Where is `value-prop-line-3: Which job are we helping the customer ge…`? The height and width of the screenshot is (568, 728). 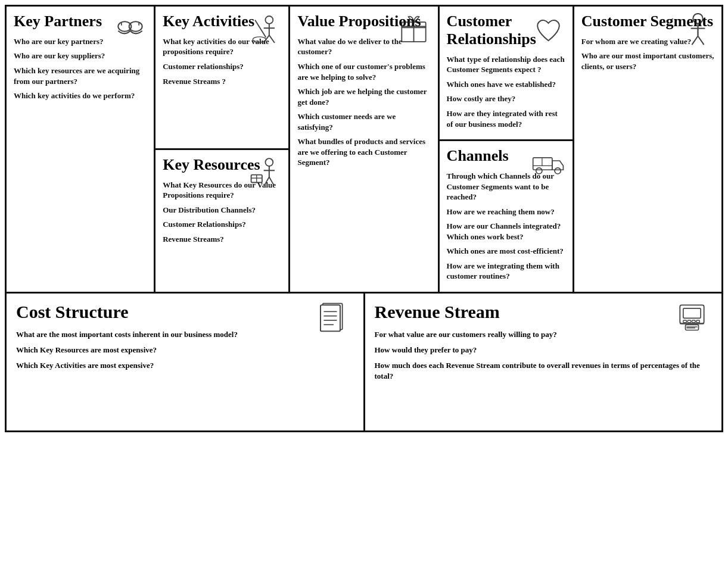
value-prop-line-3: Which job are we helping the customer ge… is located at coordinates (363, 96).